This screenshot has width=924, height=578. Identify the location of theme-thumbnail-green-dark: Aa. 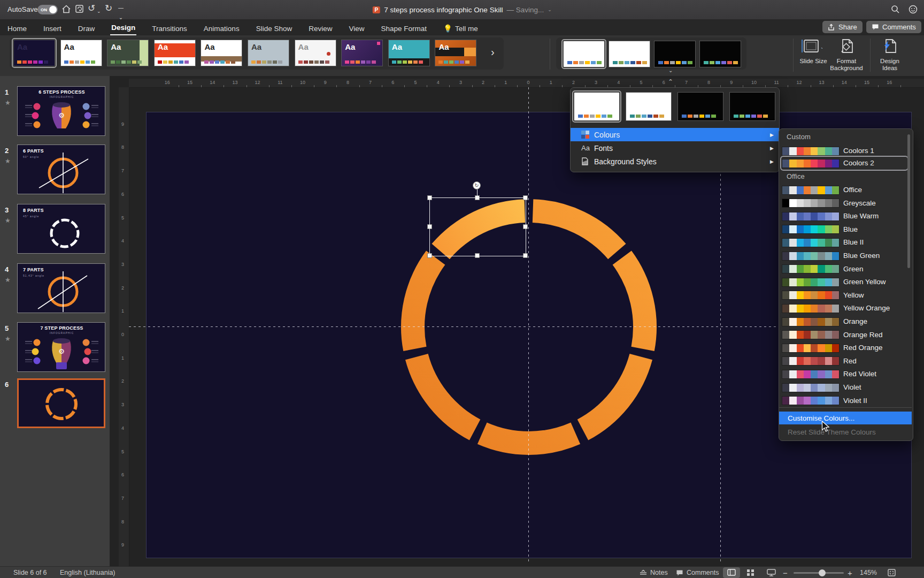
(128, 53).